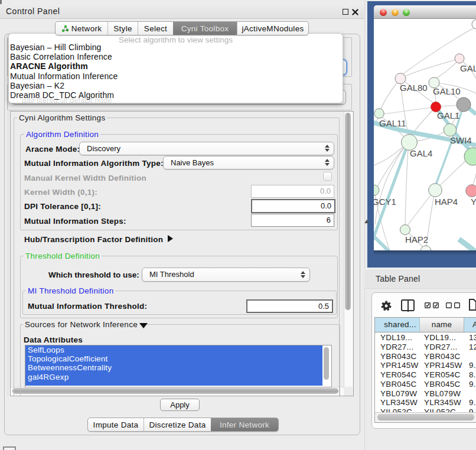 The width and height of the screenshot is (476, 450). Describe the element at coordinates (417, 240) in the screenshot. I see `svg-text: HAP2` at that location.